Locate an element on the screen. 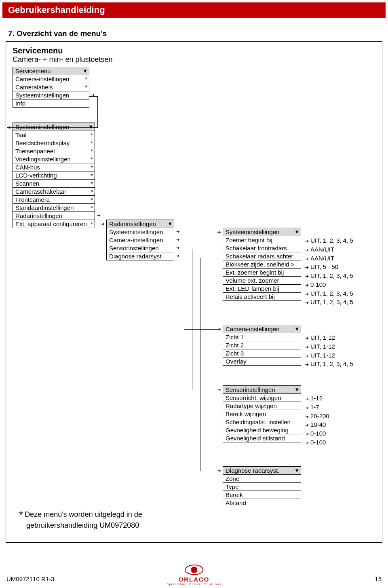  menu-item: Ext. zoemer begint bij is located at coordinates (262, 273).